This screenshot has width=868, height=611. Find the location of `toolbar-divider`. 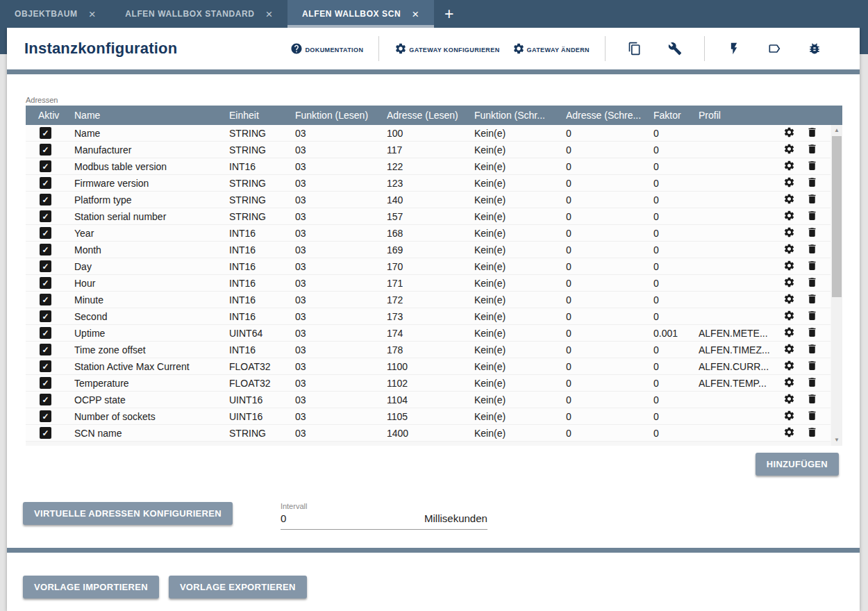

toolbar-divider is located at coordinates (704, 49).